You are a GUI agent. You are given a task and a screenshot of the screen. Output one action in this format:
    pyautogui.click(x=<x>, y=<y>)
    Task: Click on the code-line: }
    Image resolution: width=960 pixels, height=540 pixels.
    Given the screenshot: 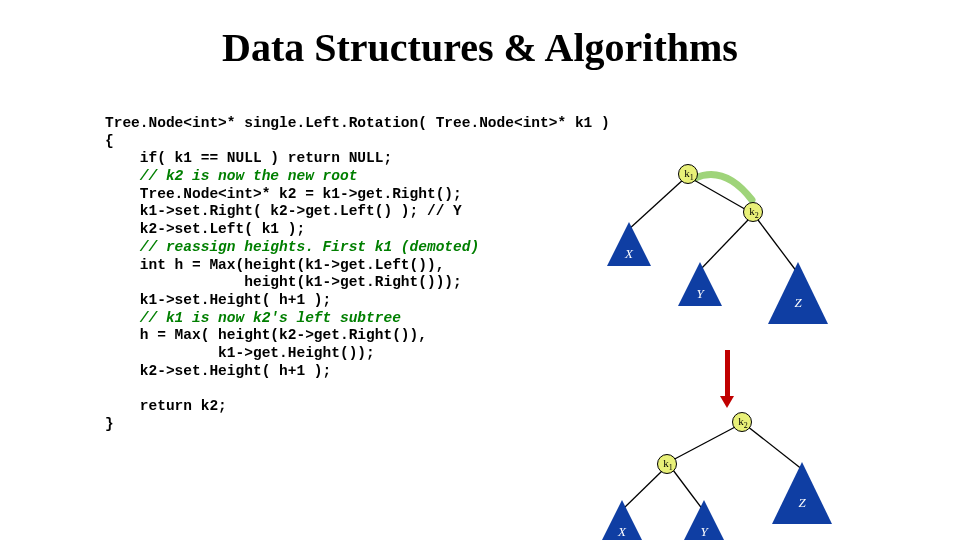 What is the action you would take?
    pyautogui.click(x=110, y=424)
    